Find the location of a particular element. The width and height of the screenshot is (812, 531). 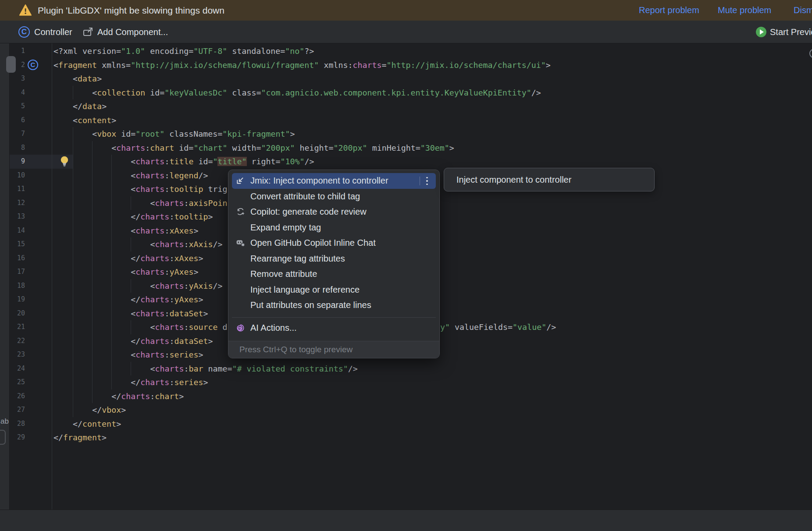

line-number-22: 22 is located at coordinates (18, 341).